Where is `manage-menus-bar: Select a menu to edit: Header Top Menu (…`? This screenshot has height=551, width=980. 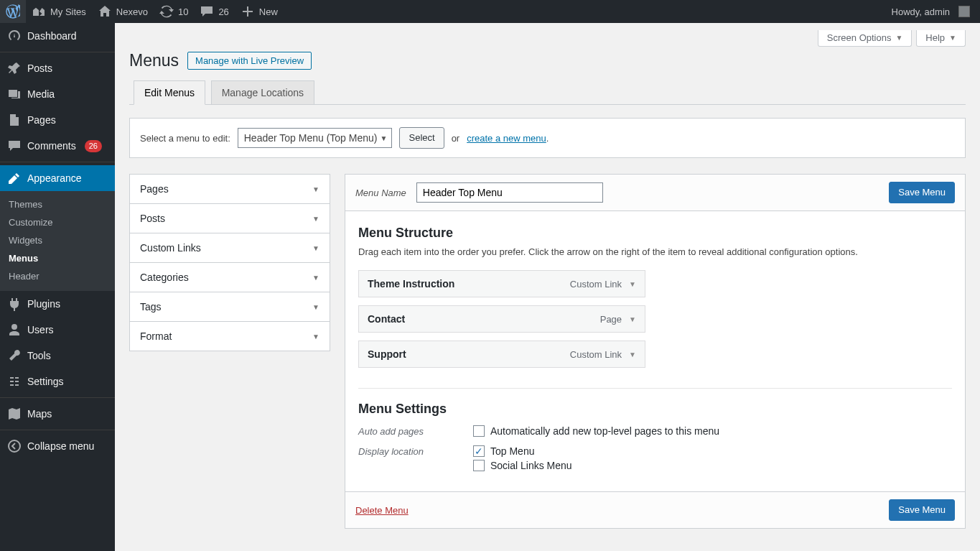
manage-menus-bar: Select a menu to edit: Header Top Menu (… is located at coordinates (547, 138).